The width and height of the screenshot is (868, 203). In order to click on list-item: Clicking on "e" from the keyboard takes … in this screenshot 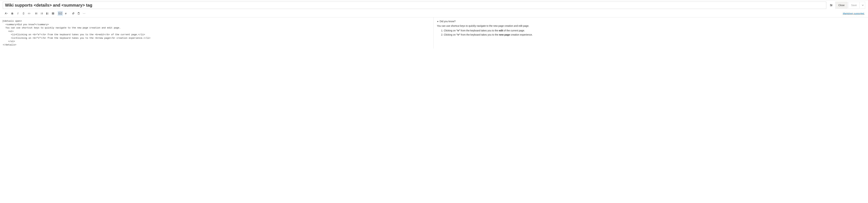, I will do `click(654, 30)`.